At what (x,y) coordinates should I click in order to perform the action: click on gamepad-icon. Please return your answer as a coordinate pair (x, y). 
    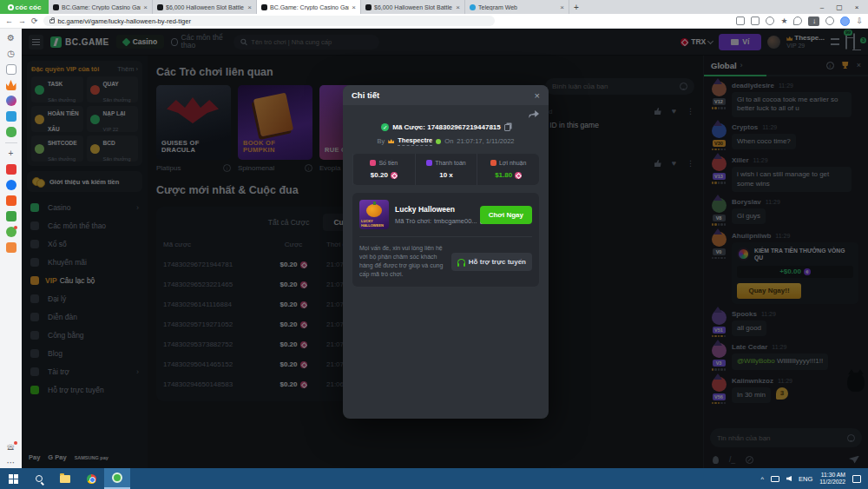
    Looking at the image, I should click on (11, 132).